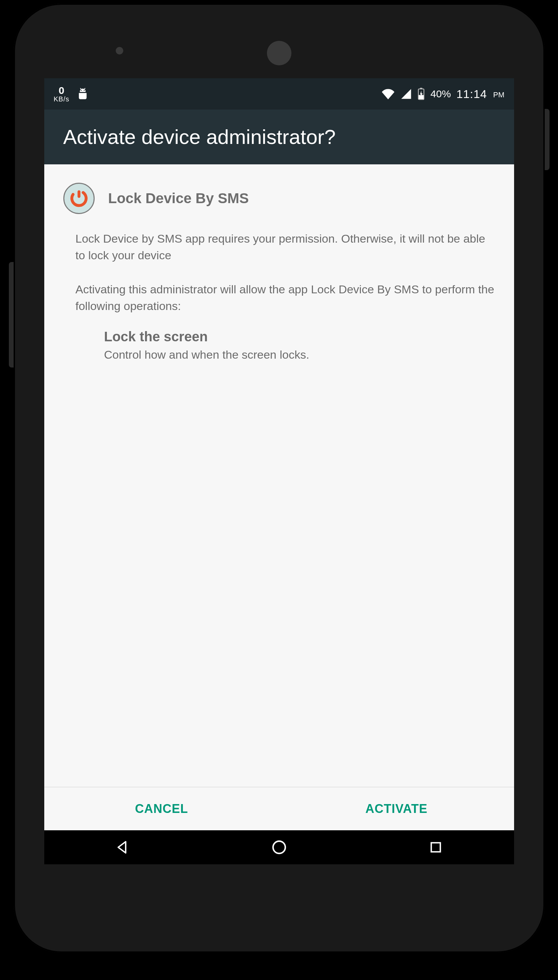 The height and width of the screenshot is (980, 558). I want to click on button-bar: CANCEL ACTIVATE, so click(279, 808).